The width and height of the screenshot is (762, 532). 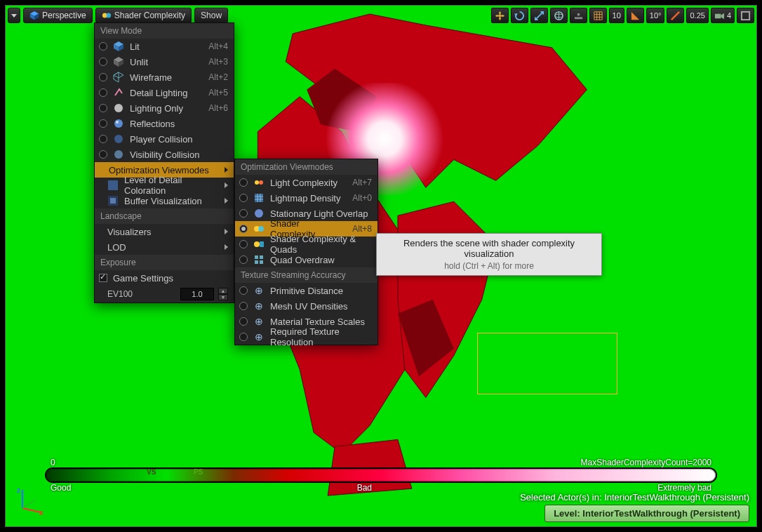 I want to click on level-button: Level: InteriorTestWalkthrough (Persiste…, so click(x=647, y=514).